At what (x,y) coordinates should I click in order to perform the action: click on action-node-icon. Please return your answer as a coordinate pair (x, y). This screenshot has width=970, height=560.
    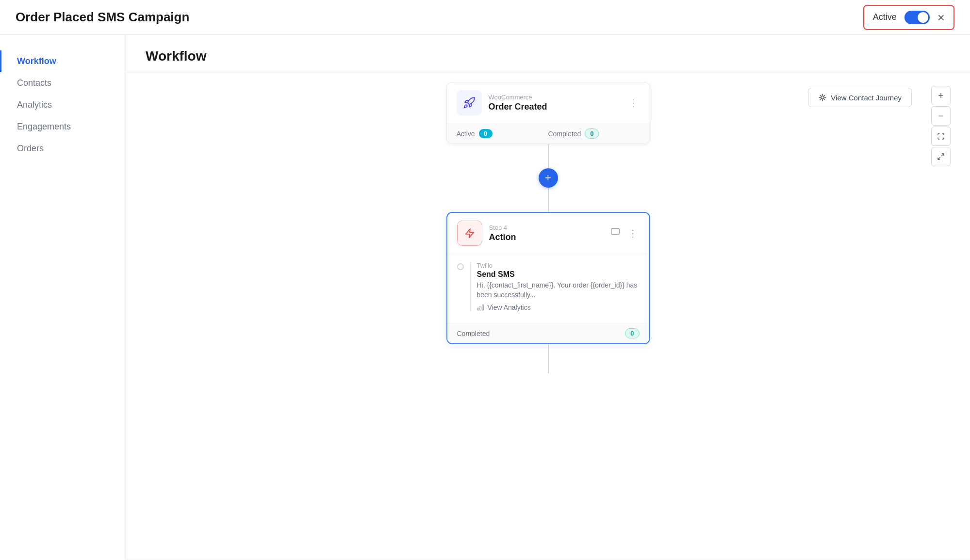
    Looking at the image, I should click on (470, 233).